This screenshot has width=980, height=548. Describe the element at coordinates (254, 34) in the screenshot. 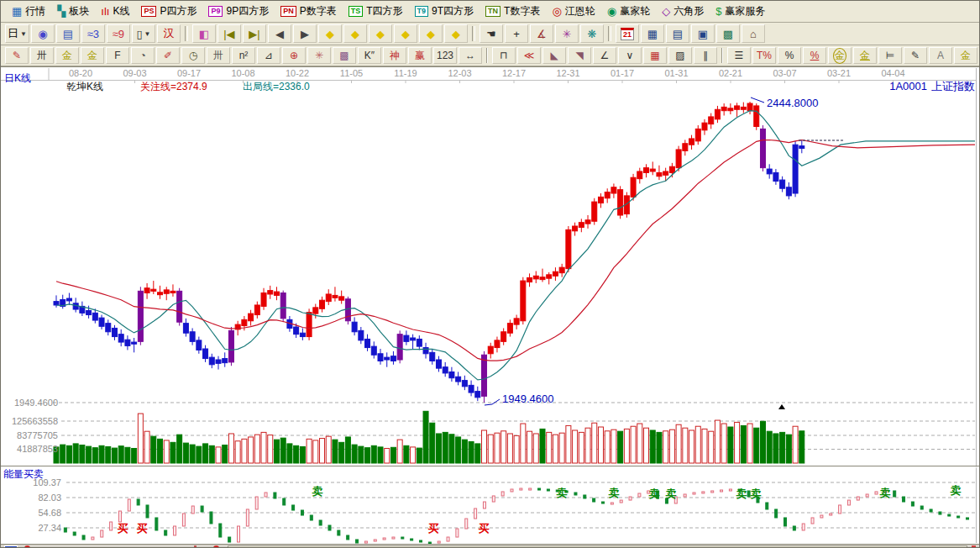

I see `last-bar-button: ▶|` at that location.